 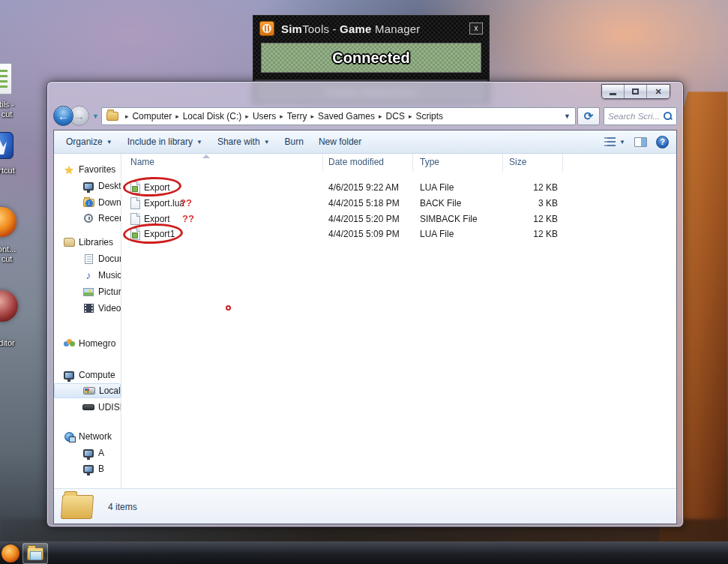 I want to click on column-header-size: Size, so click(x=517, y=162).